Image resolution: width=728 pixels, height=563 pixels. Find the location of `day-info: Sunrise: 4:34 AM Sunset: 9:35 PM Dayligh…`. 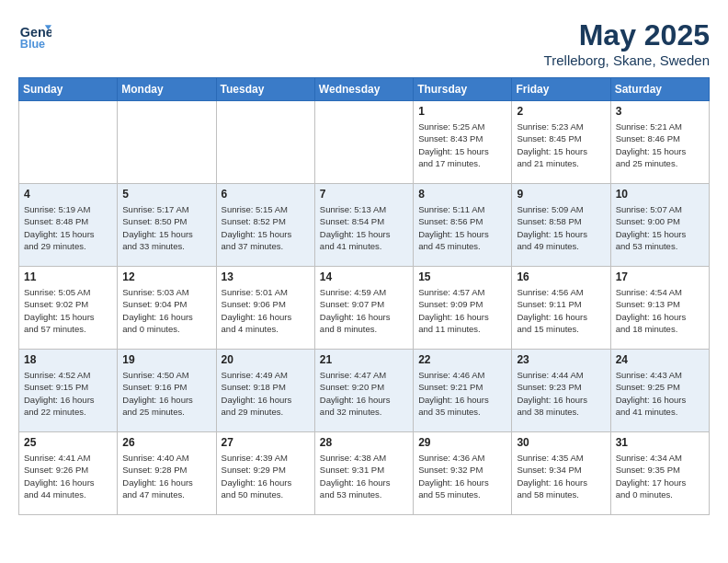

day-info: Sunrise: 4:34 AM Sunset: 9:35 PM Dayligh… is located at coordinates (660, 477).